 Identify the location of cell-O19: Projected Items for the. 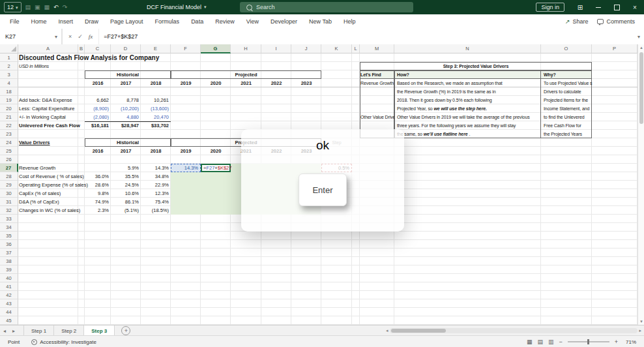
(566, 100).